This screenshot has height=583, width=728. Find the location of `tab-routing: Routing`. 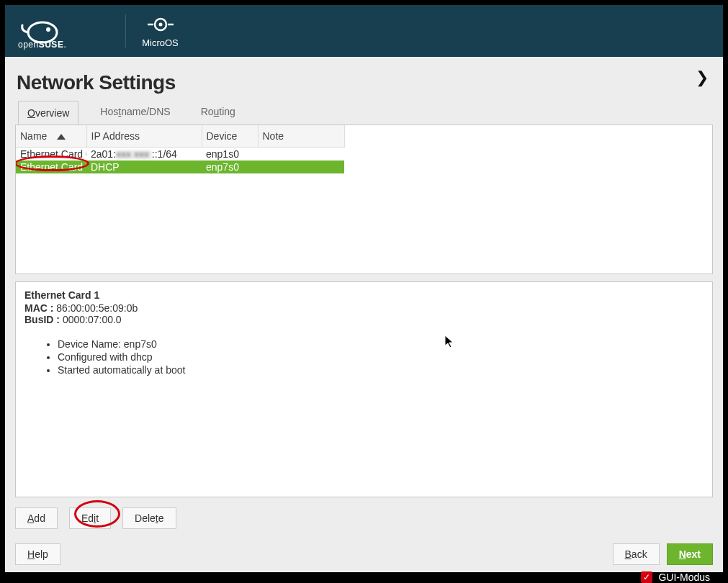

tab-routing: Routing is located at coordinates (218, 112).